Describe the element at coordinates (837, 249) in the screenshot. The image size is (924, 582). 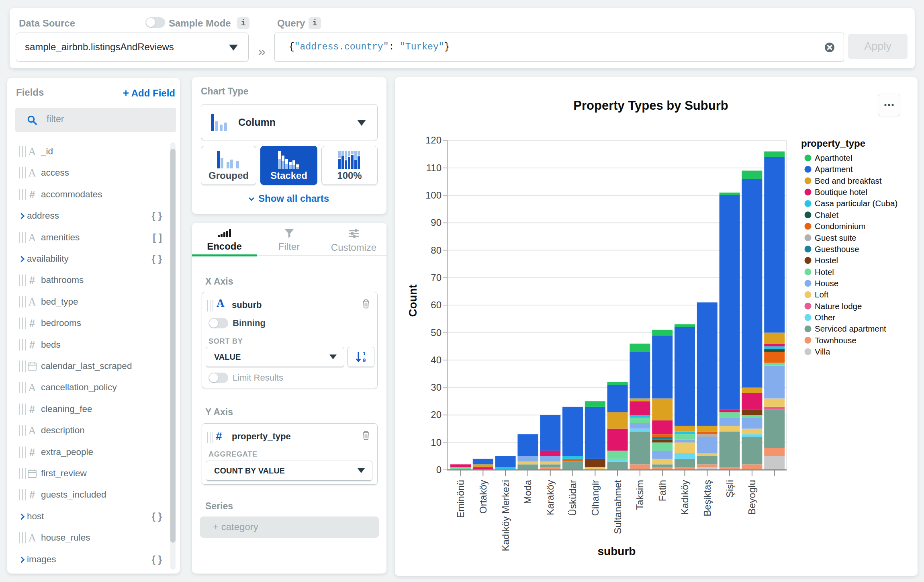
I see `svg-text: Guesthouse` at that location.